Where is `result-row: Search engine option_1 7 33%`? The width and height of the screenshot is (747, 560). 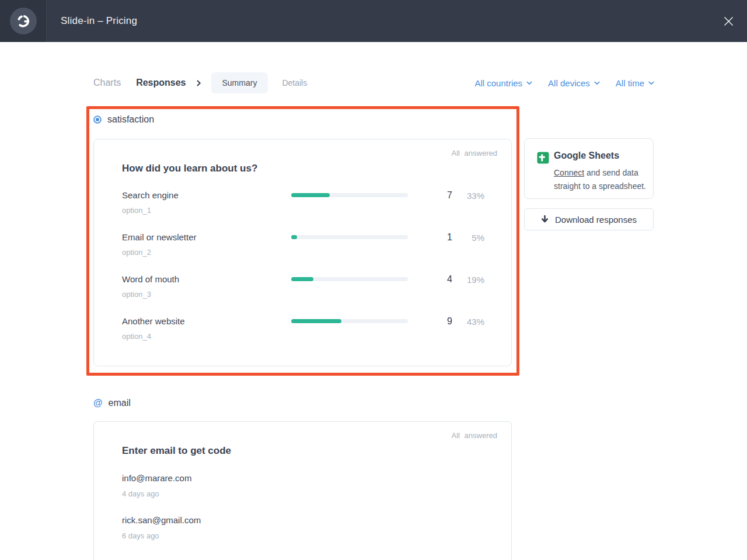
result-row: Search engine option_1 7 33% is located at coordinates (310, 205).